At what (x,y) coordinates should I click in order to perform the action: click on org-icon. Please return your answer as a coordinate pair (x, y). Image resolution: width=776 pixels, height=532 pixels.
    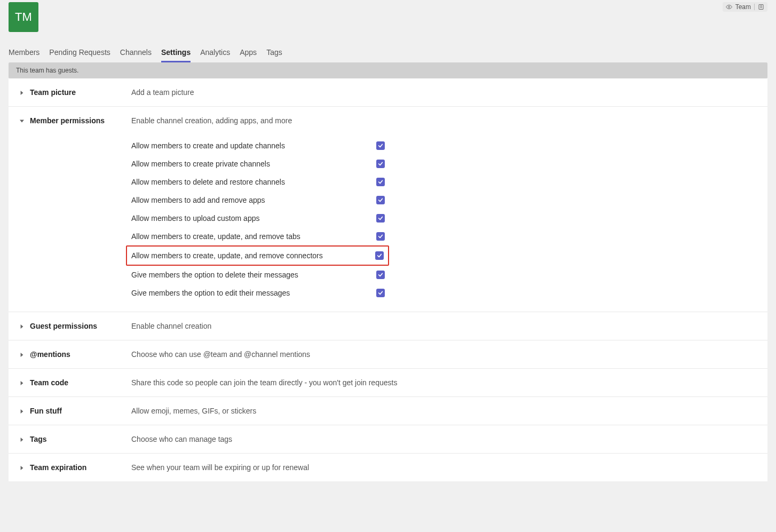
    Looking at the image, I should click on (761, 7).